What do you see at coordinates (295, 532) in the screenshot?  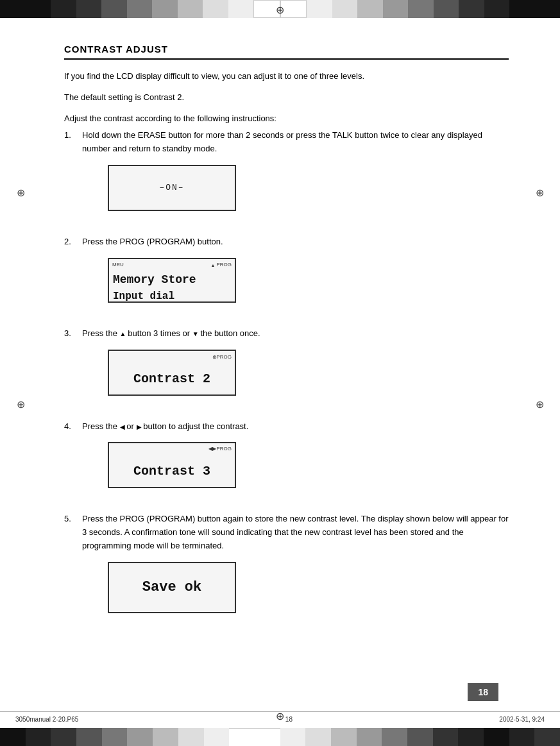 I see `step-5-text: Press the PROG (PROGRAM) button again to…` at bounding box center [295, 532].